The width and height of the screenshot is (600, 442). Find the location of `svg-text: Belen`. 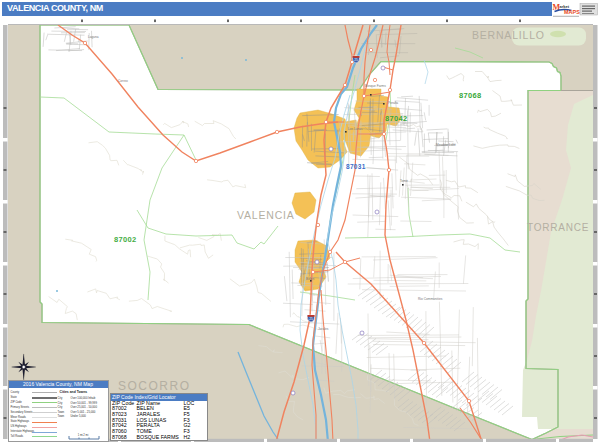

svg-text: Belen is located at coordinates (310, 279).